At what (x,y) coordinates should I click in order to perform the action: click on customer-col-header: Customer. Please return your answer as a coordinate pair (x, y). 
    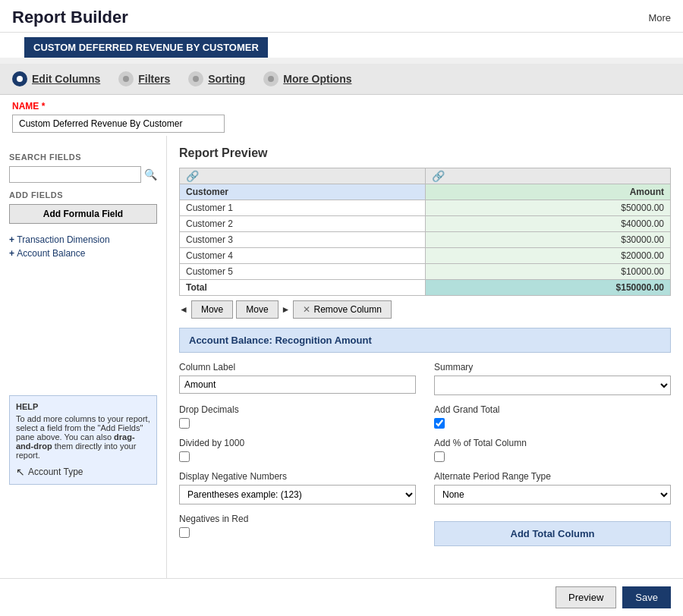
    Looking at the image, I should click on (303, 193).